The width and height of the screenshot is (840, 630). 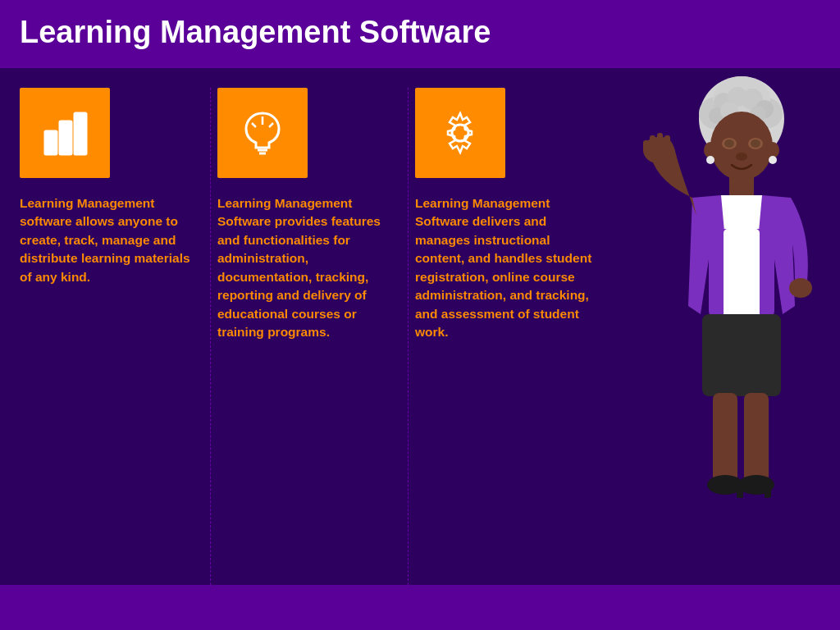 What do you see at coordinates (65, 133) in the screenshot?
I see `column-1-icon-box` at bounding box center [65, 133].